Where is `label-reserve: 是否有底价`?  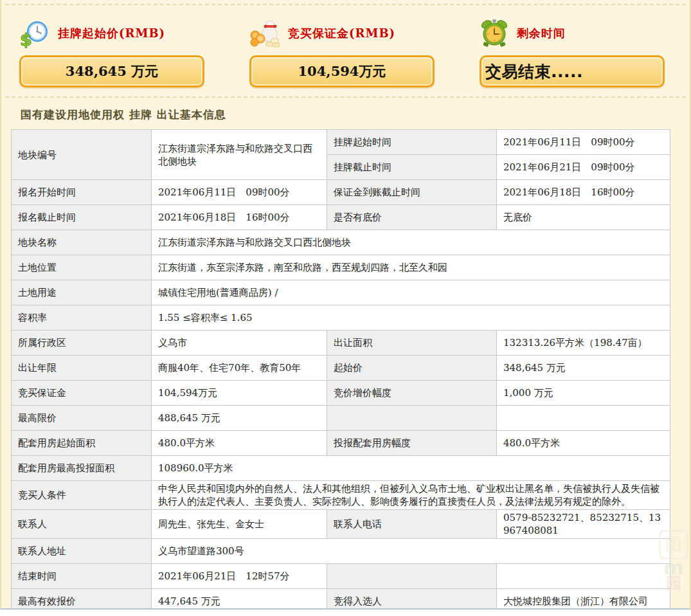 label-reserve: 是否有底价 is located at coordinates (412, 217).